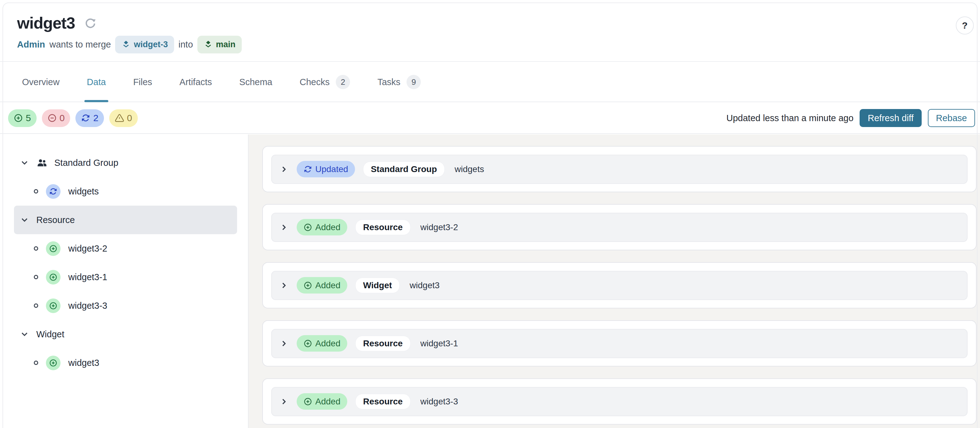  What do you see at coordinates (46, 23) in the screenshot?
I see `page-title: widget3` at bounding box center [46, 23].